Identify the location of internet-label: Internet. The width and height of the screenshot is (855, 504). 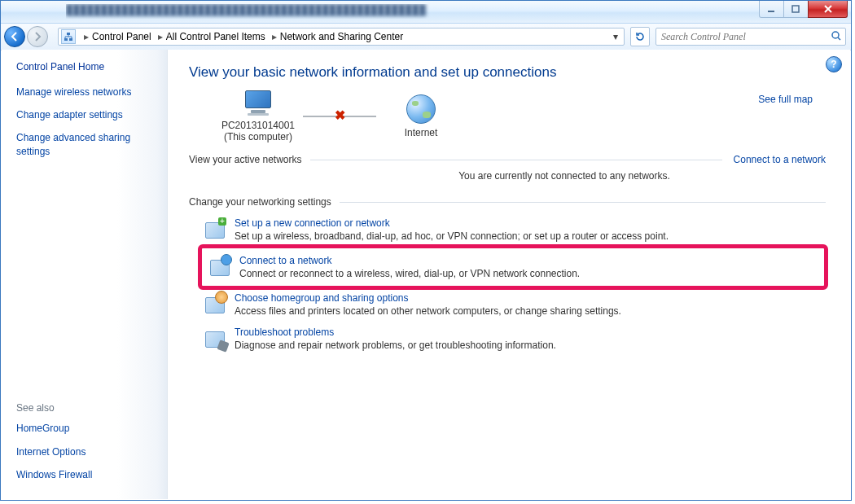
(421, 133).